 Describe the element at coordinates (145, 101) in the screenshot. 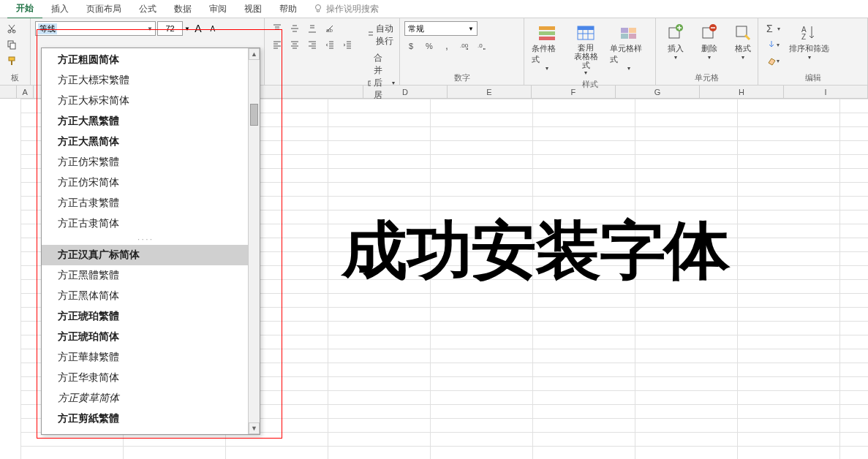

I see `font-list-item: 方正大标宋简体` at that location.